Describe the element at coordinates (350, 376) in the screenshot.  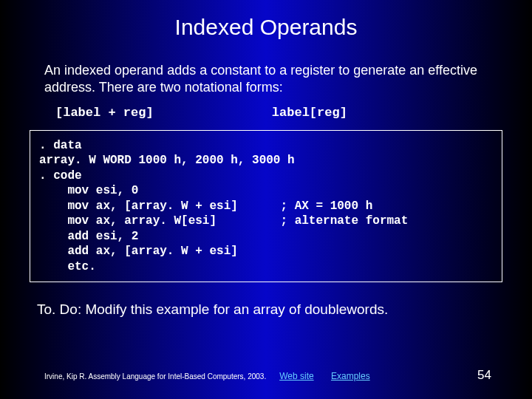
I see `examples-link: Examples` at that location.